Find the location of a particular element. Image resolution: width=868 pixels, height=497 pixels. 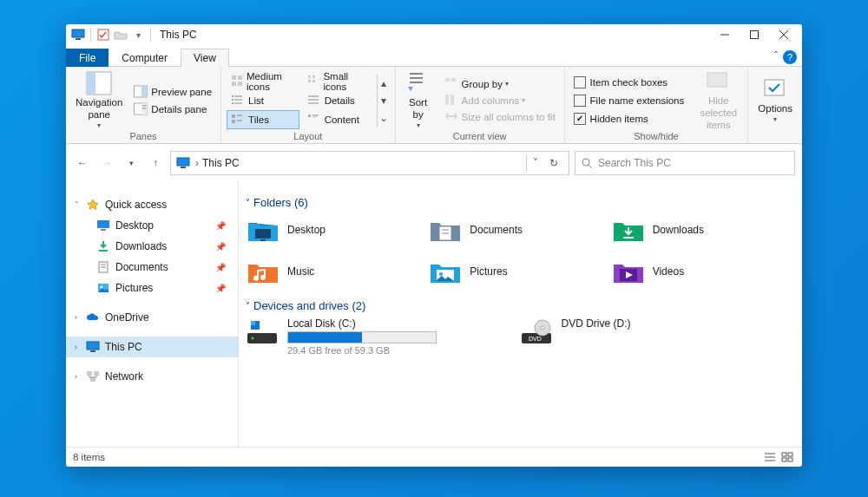

details-view-icon is located at coordinates (770, 457).